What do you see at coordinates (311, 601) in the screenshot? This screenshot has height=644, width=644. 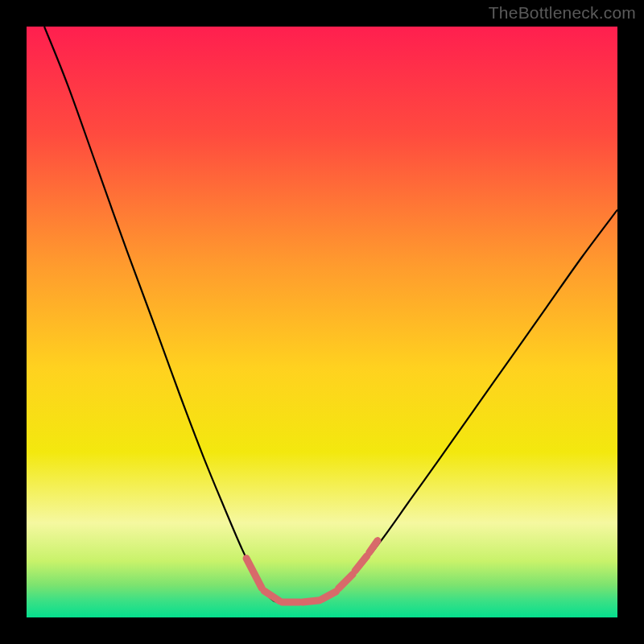 I see `marker-segment` at bounding box center [311, 601].